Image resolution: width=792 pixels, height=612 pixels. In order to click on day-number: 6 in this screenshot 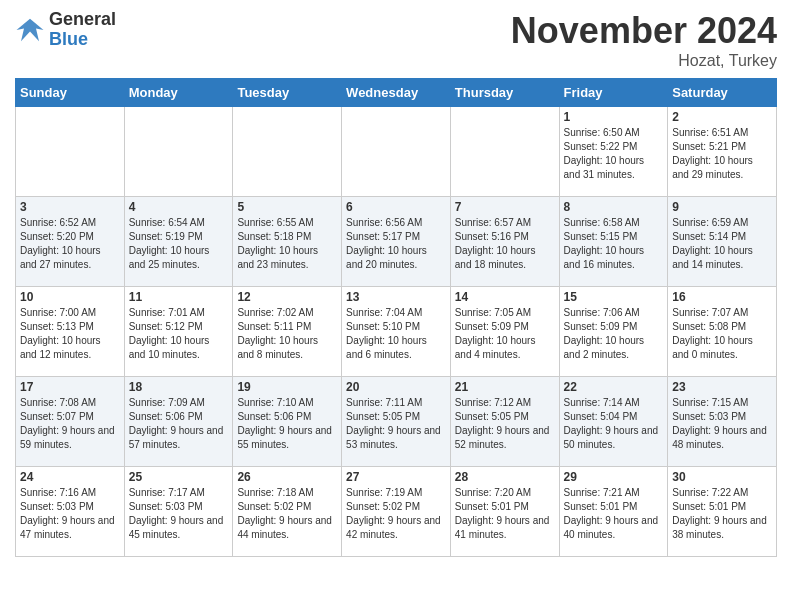, I will do `click(396, 207)`.